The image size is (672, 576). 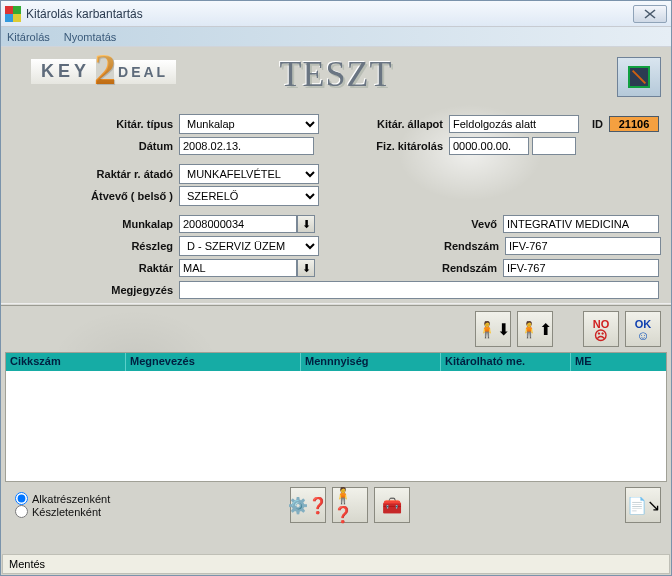 What do you see at coordinates (554, 146) in the screenshot?
I see `input-fiz-extra` at bounding box center [554, 146].